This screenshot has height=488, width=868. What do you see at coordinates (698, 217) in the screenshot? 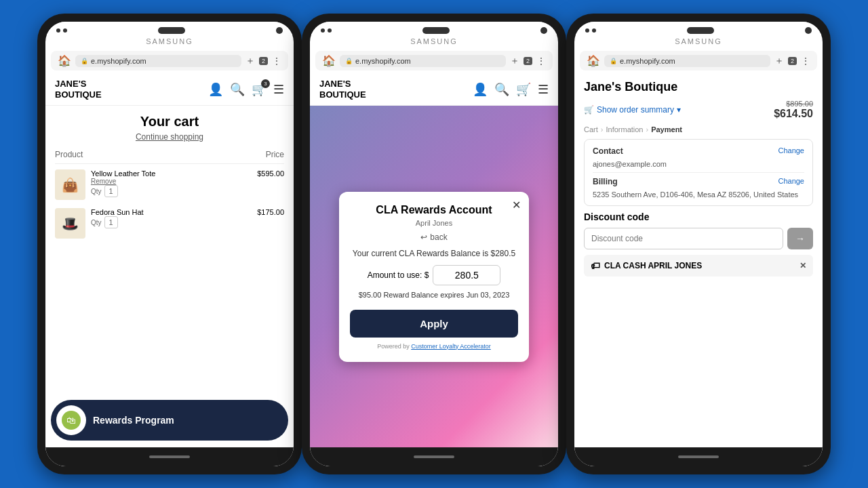
I see `discount-title: Discount code` at bounding box center [698, 217].